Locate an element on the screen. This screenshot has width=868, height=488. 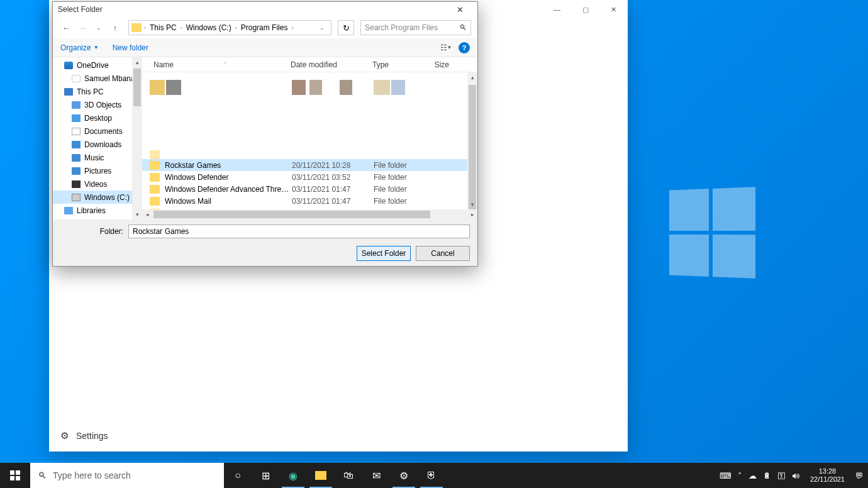
tree-scrollbar: ▴ ▾ is located at coordinates (137, 138).